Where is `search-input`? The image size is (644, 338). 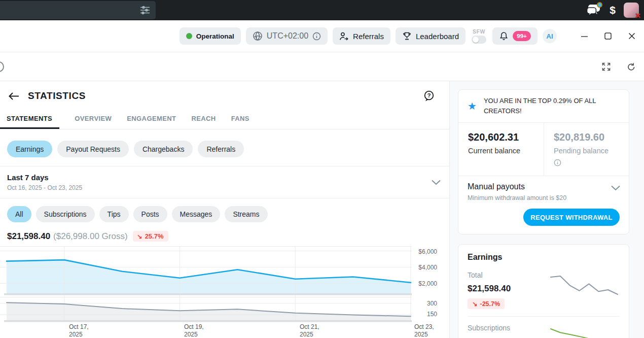 search-input is located at coordinates (78, 10).